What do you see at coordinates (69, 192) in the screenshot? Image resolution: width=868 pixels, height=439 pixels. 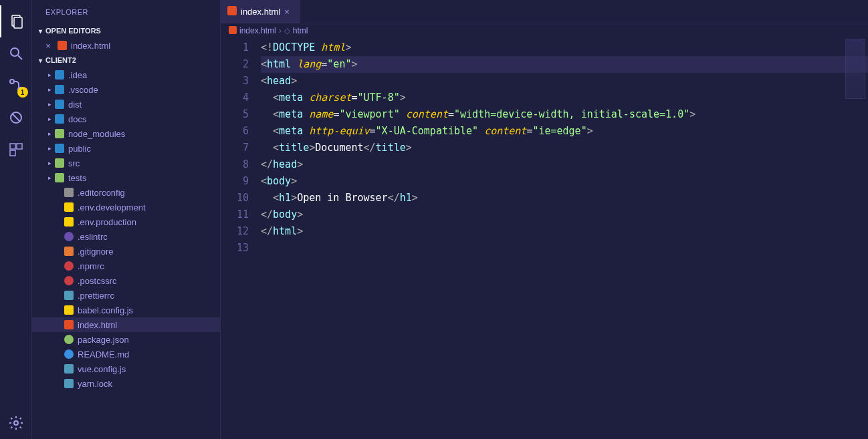 I see `gear-icon` at bounding box center [69, 192].